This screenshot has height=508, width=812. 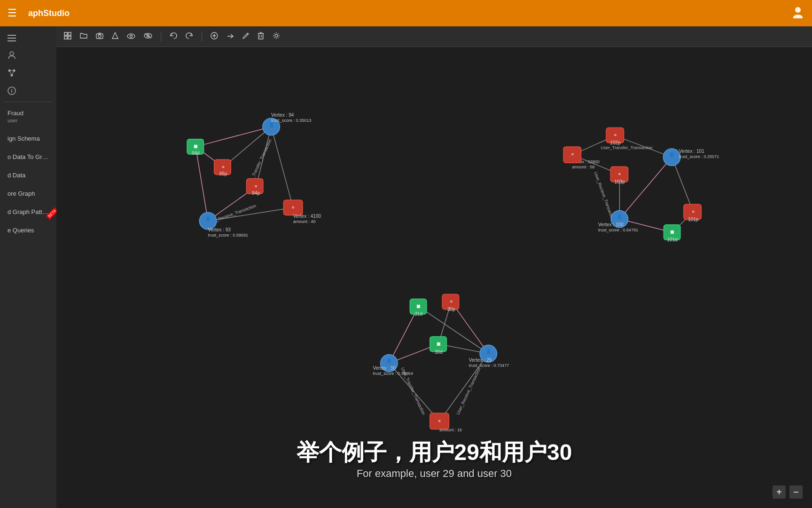 What do you see at coordinates (489, 365) in the screenshot?
I see `svg-text: trust_score : 0.73477` at bounding box center [489, 365].